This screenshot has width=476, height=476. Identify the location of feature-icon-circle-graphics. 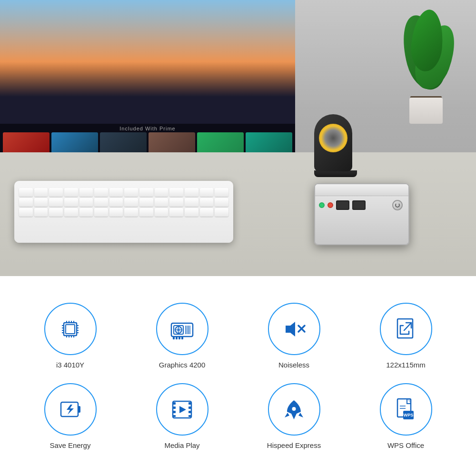
(182, 329).